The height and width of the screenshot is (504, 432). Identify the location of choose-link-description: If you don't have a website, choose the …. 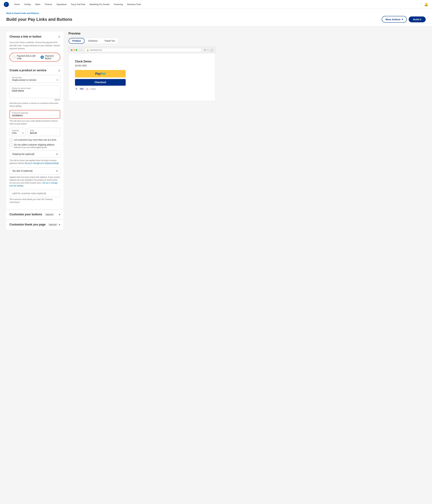
(35, 45).